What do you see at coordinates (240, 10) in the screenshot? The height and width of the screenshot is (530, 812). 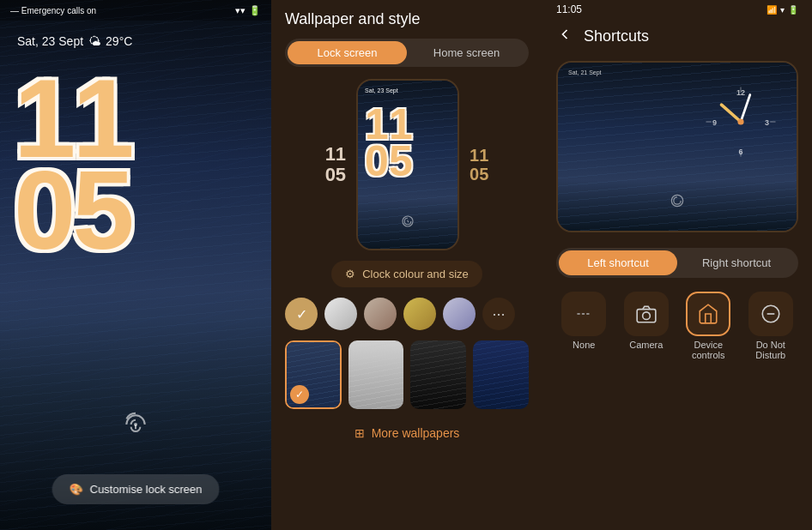 I see `wifi-icon: ▾▾` at bounding box center [240, 10].